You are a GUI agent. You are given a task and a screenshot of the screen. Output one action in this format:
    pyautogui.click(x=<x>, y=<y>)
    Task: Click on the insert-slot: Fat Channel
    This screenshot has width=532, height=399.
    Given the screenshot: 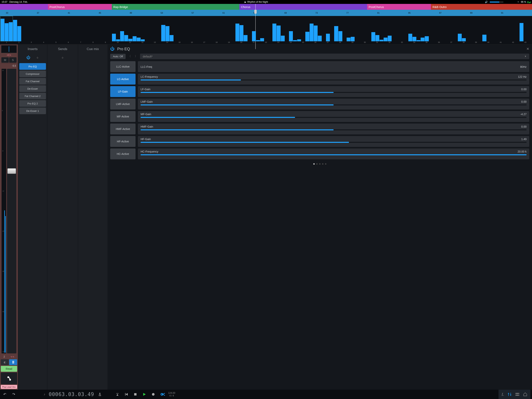 What is the action you would take?
    pyautogui.click(x=33, y=81)
    